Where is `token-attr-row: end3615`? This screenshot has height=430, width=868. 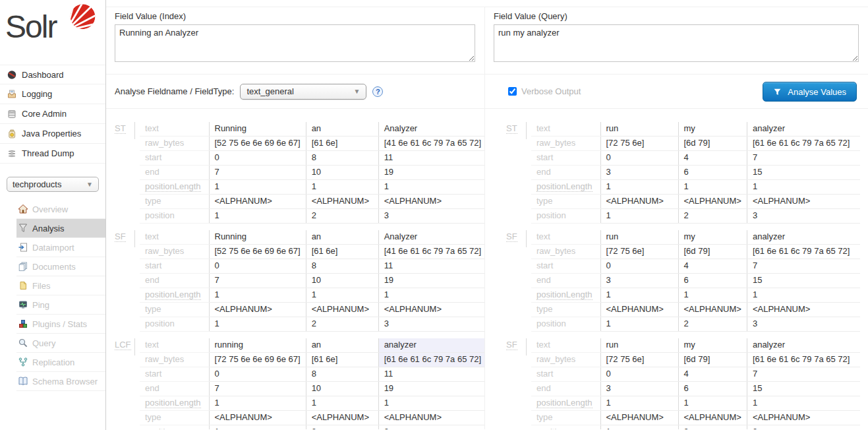
token-attr-row: end3615 is located at coordinates (696, 281).